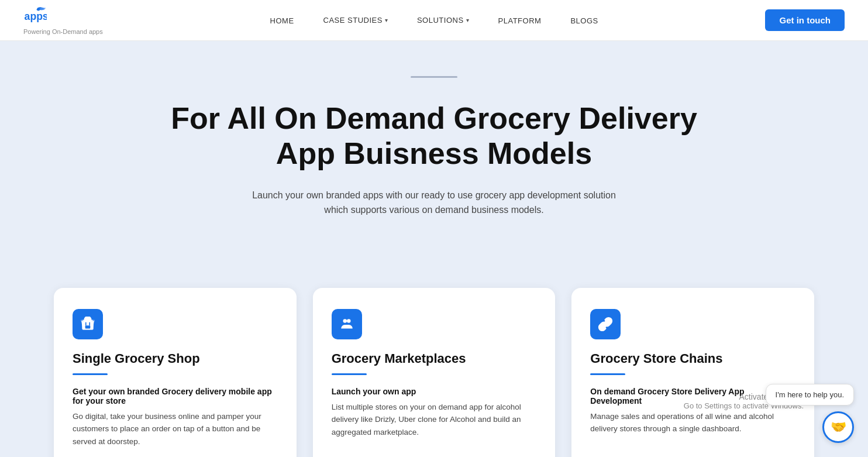  Describe the element at coordinates (349, 374) in the screenshot. I see `card-grocery-marketplaces-underline` at that location.